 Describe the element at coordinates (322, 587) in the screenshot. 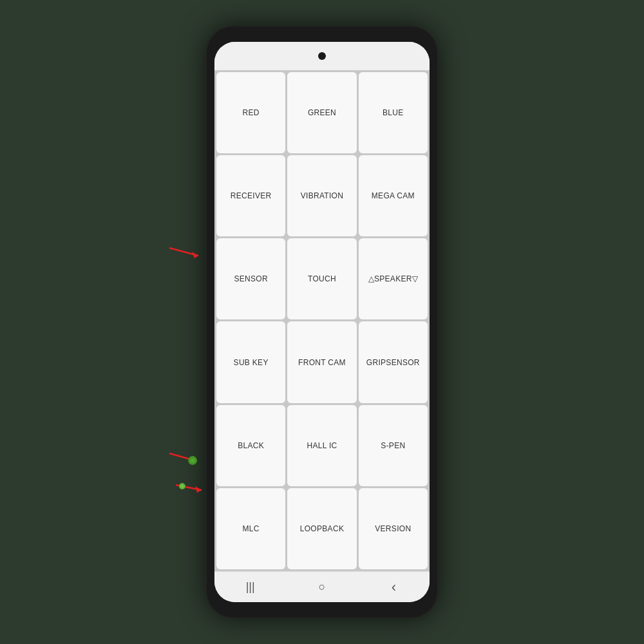

I see `home-button: ○` at that location.